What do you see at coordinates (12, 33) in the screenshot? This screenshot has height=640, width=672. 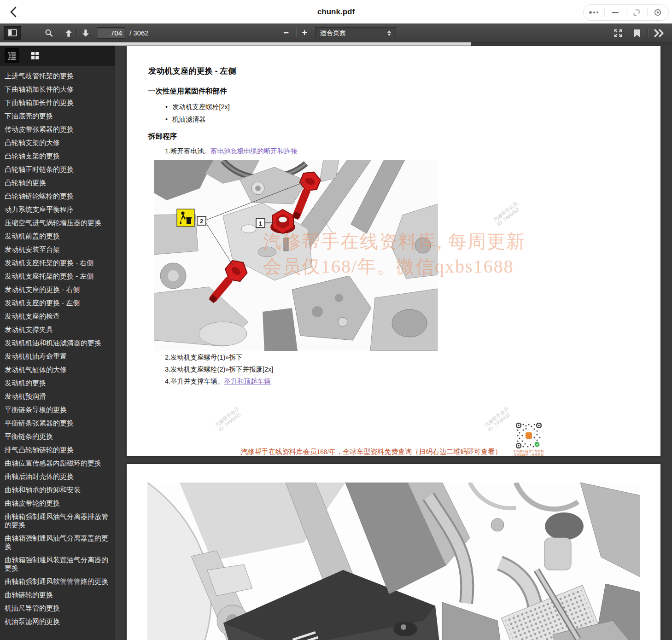 I see `sidebar-toggle-button` at bounding box center [12, 33].